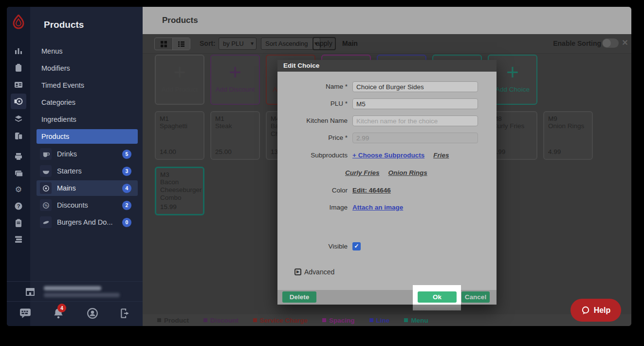 The height and width of the screenshot is (346, 644). Describe the element at coordinates (388, 155) in the screenshot. I see `choose-subproducts-link: + Choose Subproducts` at that location.